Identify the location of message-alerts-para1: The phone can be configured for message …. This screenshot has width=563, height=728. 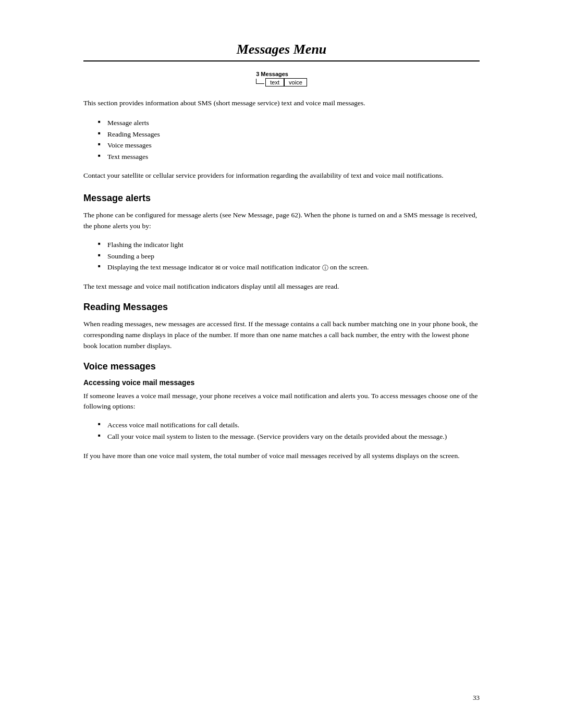
(282, 221).